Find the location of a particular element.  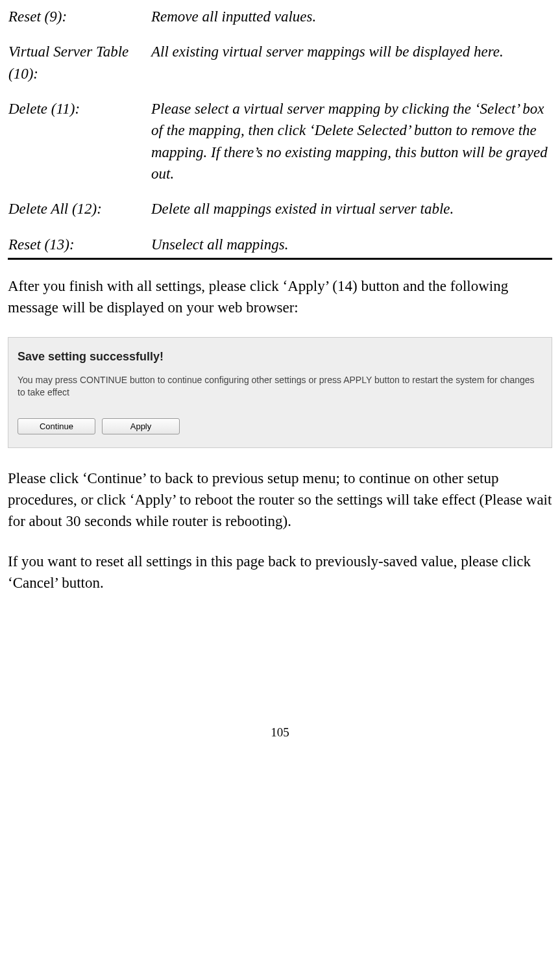

definition-row: Reset (9): Remove all inputted values. is located at coordinates (280, 23).